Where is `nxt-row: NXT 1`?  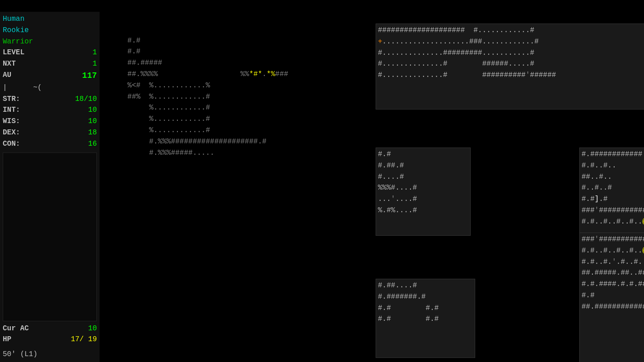
nxt-row: NXT 1 is located at coordinates (50, 64).